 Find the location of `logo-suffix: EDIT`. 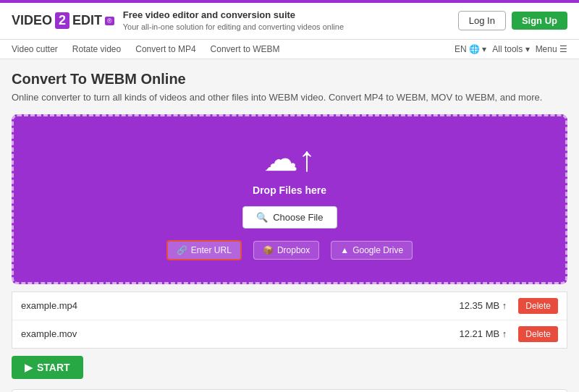

logo-suffix: EDIT is located at coordinates (87, 20).